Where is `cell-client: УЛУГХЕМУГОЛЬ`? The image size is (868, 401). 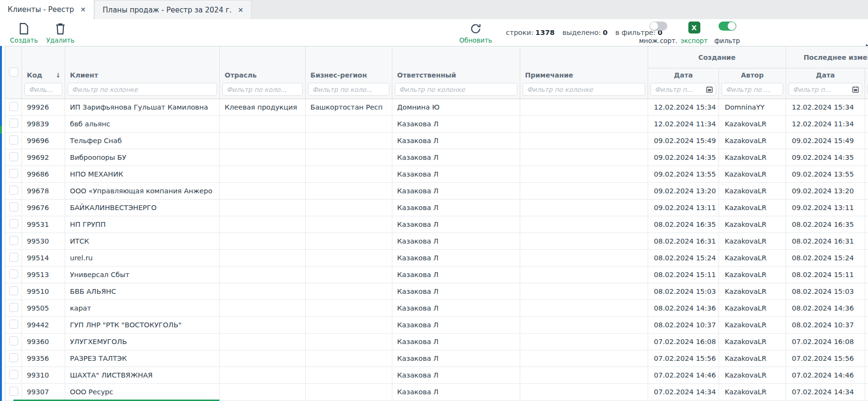 cell-client: УЛУГХЕМУГОЛЬ is located at coordinates (143, 342).